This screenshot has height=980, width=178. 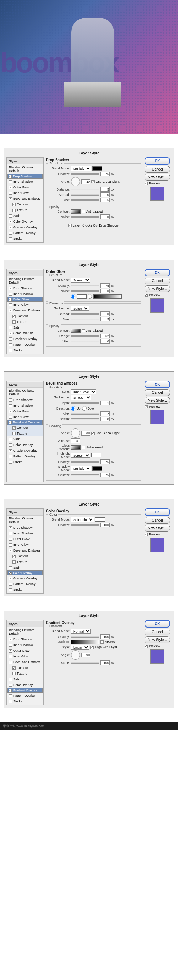 What do you see at coordinates (105, 475) in the screenshot?
I see `s-opacity-input` at bounding box center [105, 475].